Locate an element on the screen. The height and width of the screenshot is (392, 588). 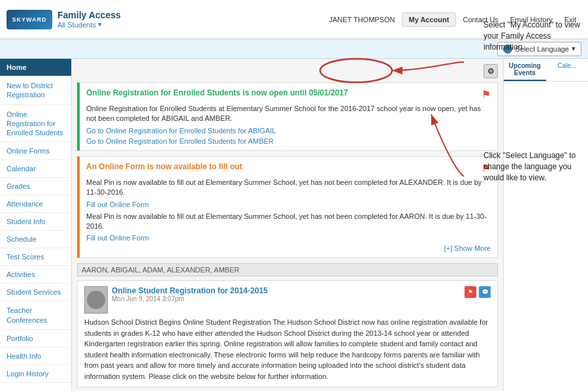
select-language-arrow-icon: ▾ is located at coordinates (574, 48).